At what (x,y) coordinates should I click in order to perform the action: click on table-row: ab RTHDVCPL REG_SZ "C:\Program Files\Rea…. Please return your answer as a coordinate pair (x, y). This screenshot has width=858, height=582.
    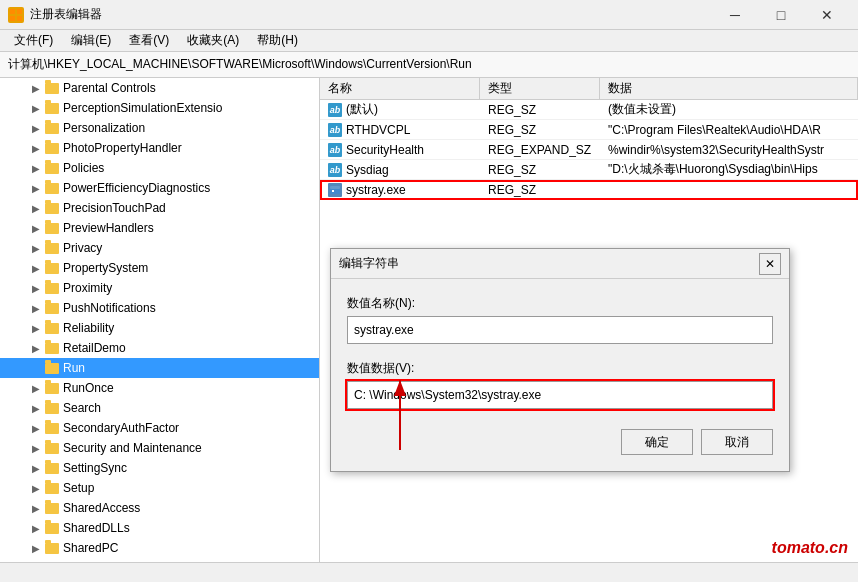
    Looking at the image, I should click on (589, 130).